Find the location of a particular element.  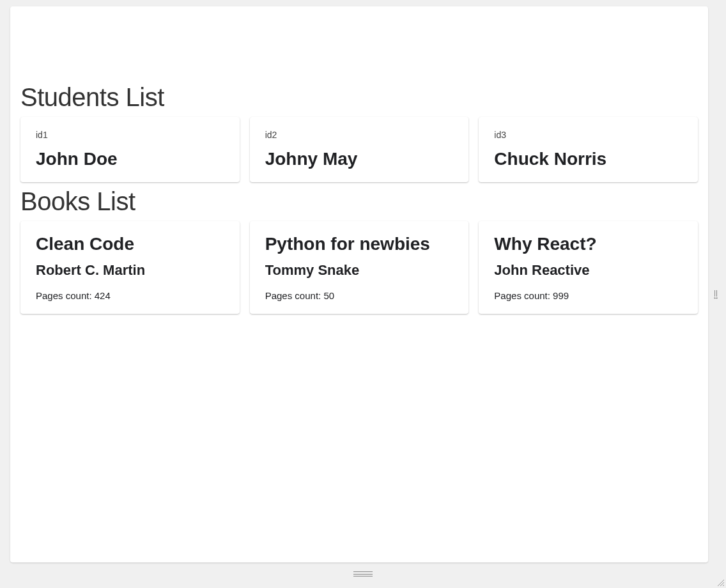

student-name: Chuck Norris is located at coordinates (588, 159).